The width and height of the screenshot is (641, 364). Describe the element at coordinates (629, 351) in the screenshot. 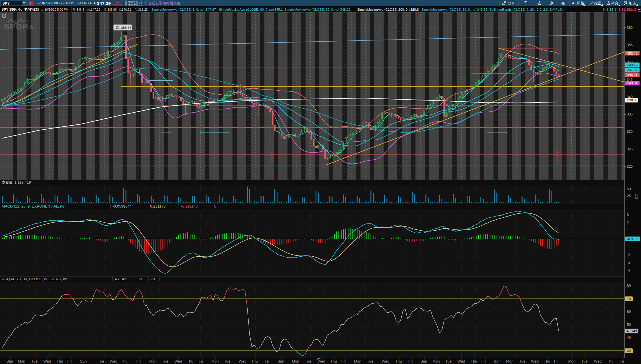

I see `svg-text: 30` at that location.